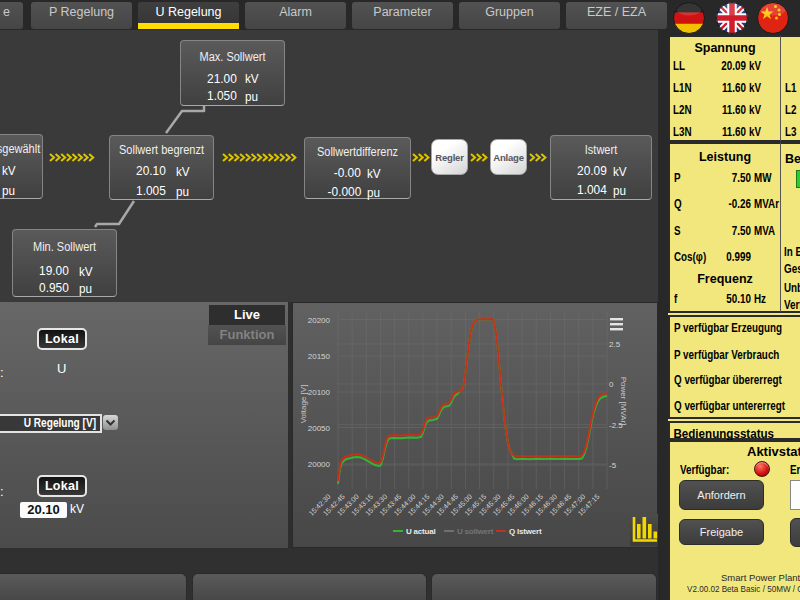  I want to click on svg-text: Power [MVAr], so click(624, 402).